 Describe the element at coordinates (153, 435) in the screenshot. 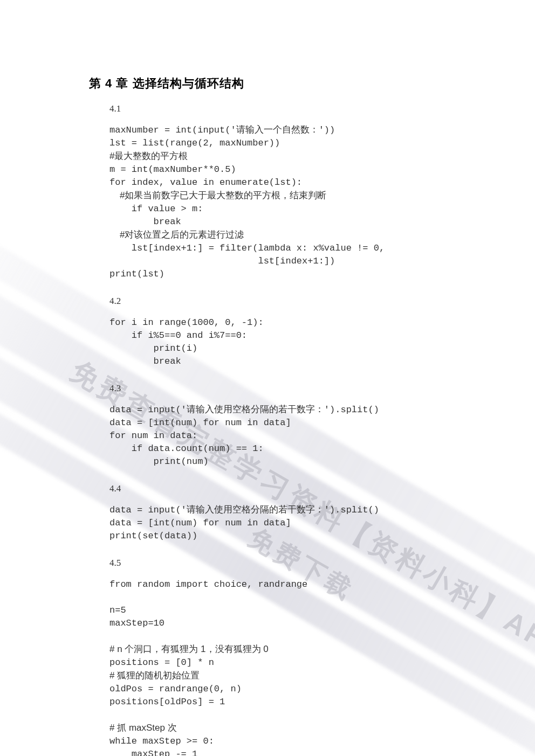

I see `code-line: for num in data:` at that location.